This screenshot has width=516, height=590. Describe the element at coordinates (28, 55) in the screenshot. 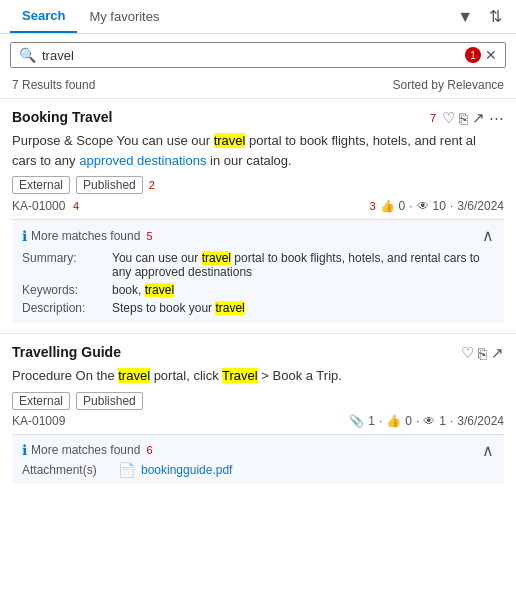

I see `search-icon: 🔍` at that location.